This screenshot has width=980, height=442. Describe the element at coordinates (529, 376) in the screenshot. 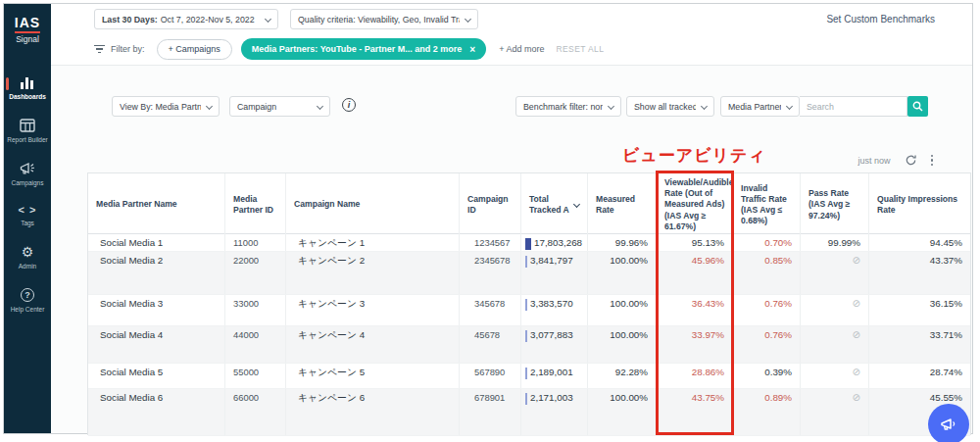

I see `table-row: Social Media 555000キャンペーン 55678902,189,0…` at that location.